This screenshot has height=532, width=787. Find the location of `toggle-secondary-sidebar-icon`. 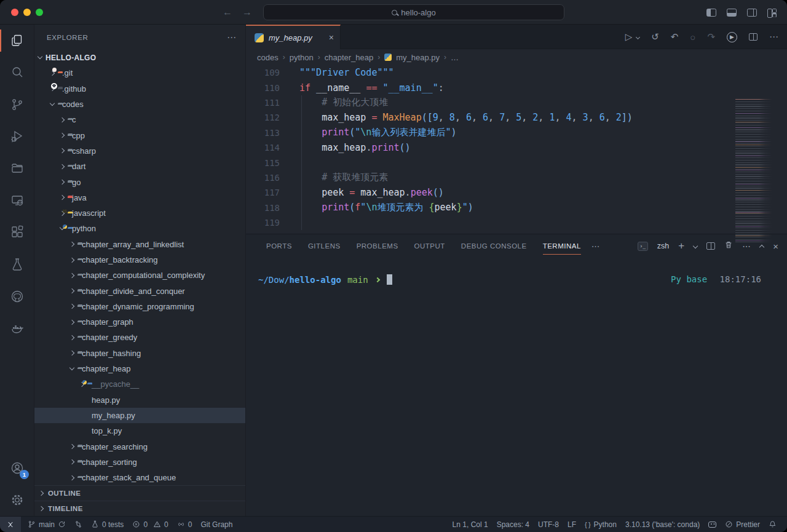

toggle-secondary-sidebar-icon is located at coordinates (752, 12).